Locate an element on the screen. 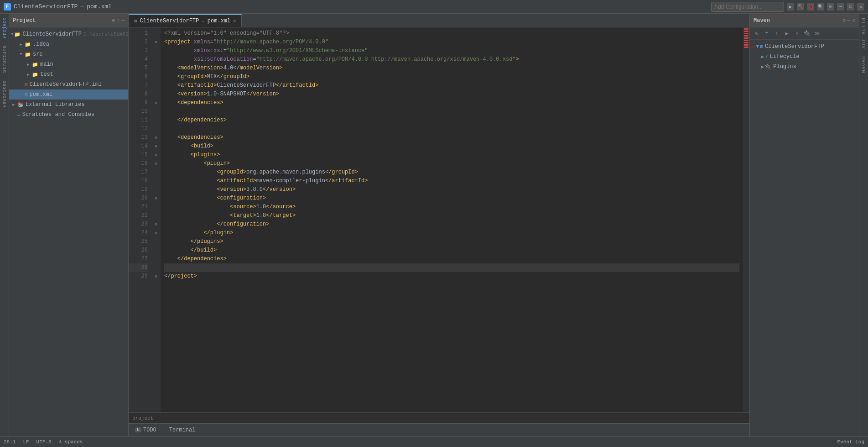 This screenshot has height=447, width=868. tree-item-root: ▼ 📁 ClienteServidorFTP C:\Users\USUARI is located at coordinates (68, 34).